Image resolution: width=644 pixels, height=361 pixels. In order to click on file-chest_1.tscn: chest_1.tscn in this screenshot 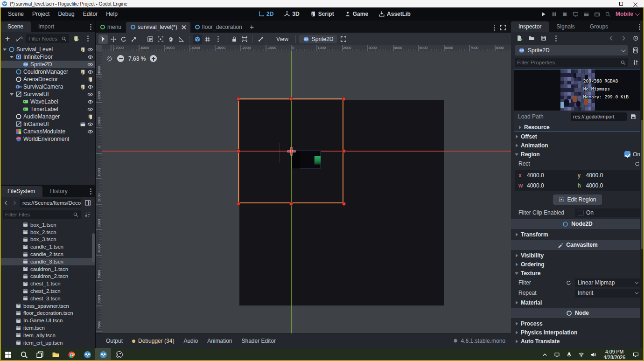, I will do `click(48, 284)`.